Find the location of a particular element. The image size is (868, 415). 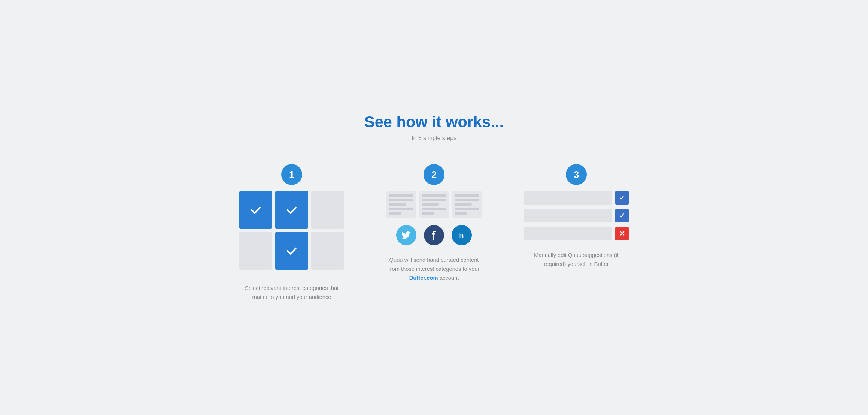

step-3-illustration: ✓ ✓ ✕ is located at coordinates (576, 216).